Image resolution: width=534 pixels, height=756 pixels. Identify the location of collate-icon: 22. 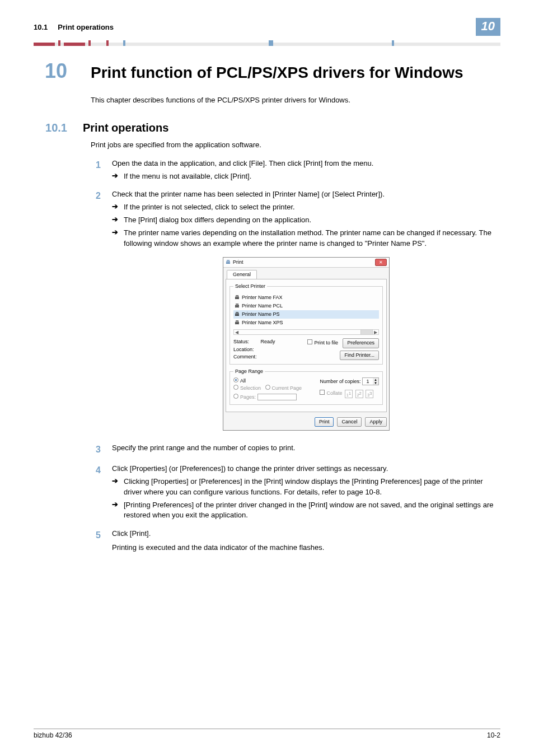
(359, 394).